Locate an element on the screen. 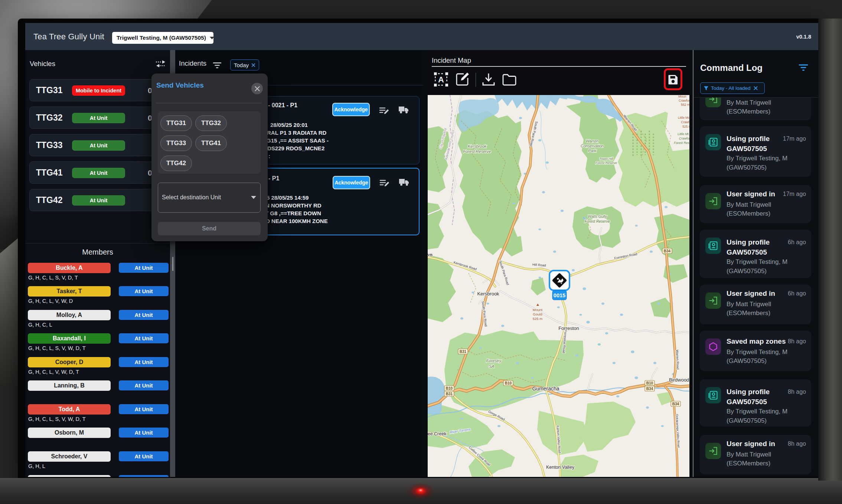  command-log-scroll-area: User signed in By Matt Trigwell (ESOMemb… is located at coordinates (756, 287).